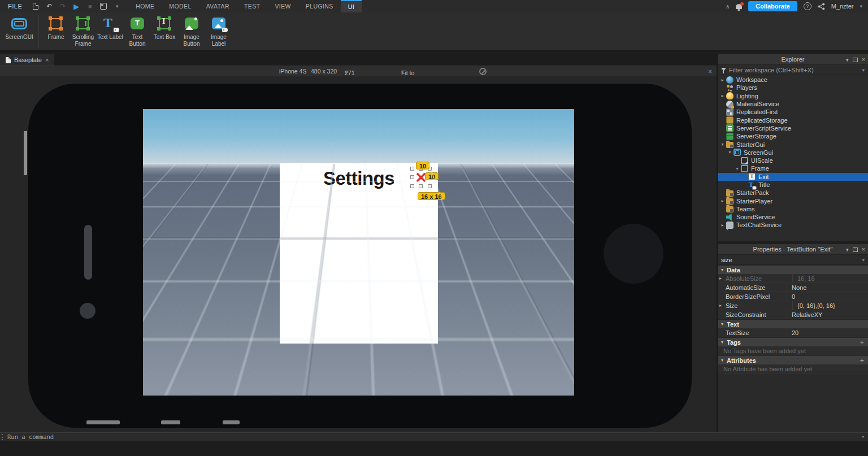  What do you see at coordinates (808, 6) in the screenshot?
I see `help-icon: ?` at bounding box center [808, 6].